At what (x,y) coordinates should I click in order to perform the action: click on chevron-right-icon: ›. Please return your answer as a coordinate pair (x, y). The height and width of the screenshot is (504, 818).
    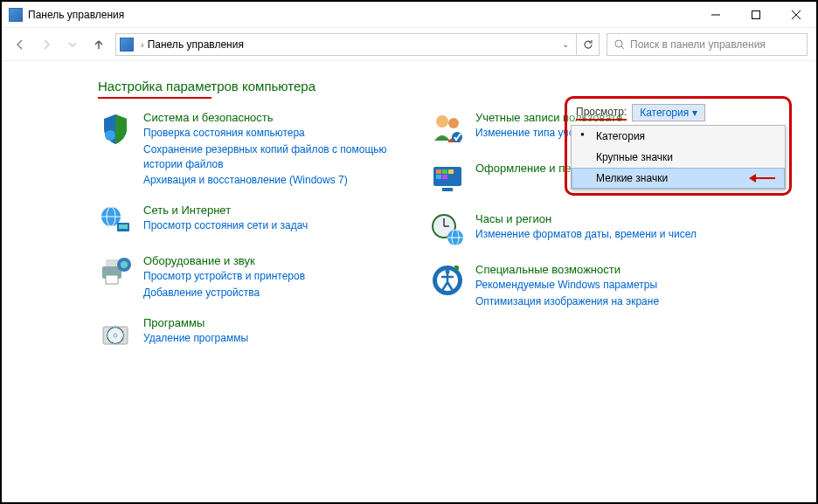
    Looking at the image, I should click on (142, 45).